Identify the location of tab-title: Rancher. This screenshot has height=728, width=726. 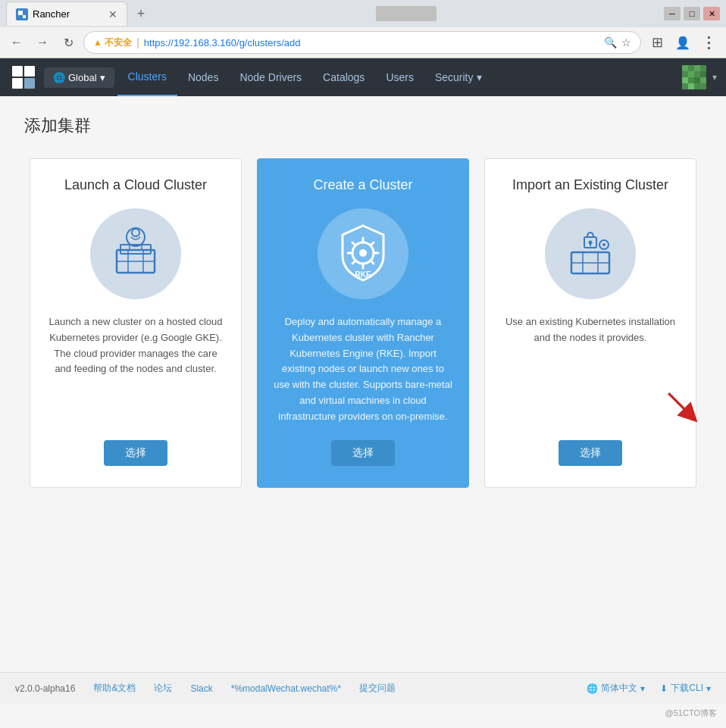
(52, 14).